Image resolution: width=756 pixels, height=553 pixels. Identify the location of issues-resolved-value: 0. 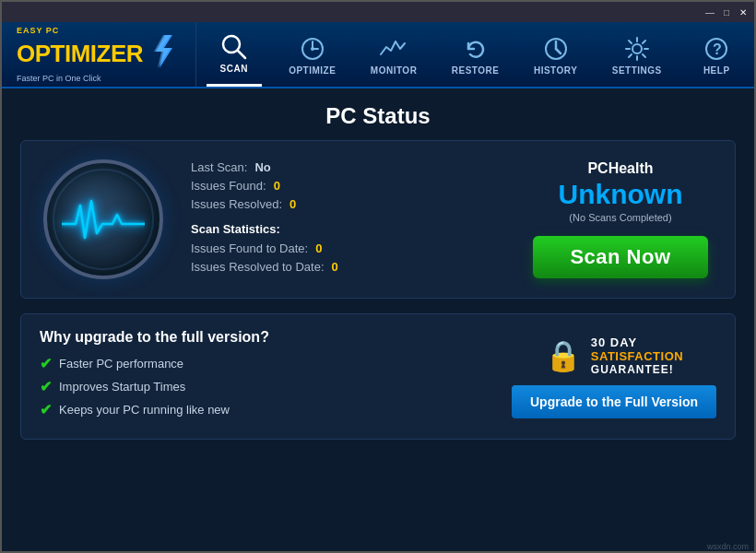
(293, 205).